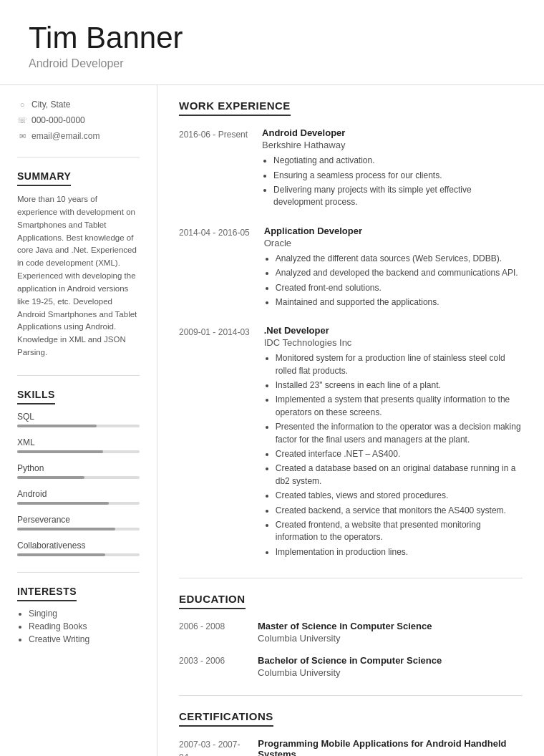  Describe the element at coordinates (235, 107) in the screenshot. I see `work-experience-title: WORK EXPERIENCE` at that location.